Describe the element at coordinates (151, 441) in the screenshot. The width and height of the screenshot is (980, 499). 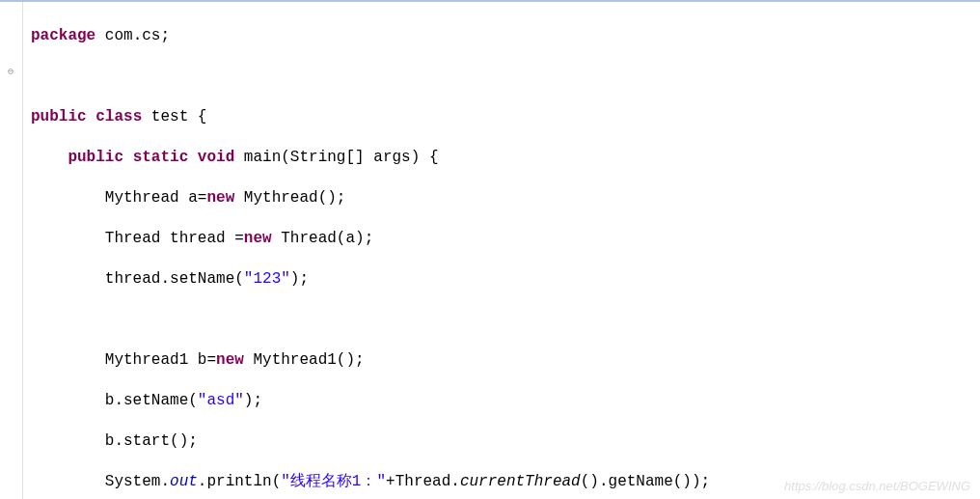
I see `code-text: b.start();` at that location.